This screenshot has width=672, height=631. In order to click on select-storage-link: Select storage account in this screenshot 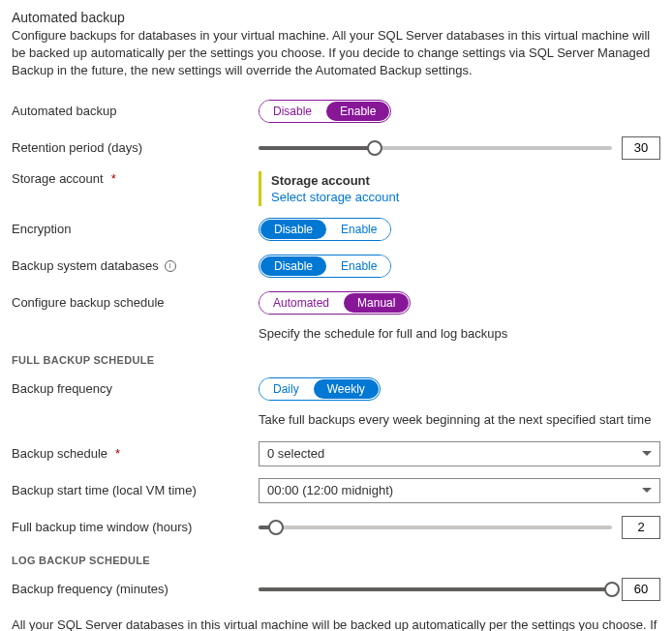, I will do `click(335, 197)`.